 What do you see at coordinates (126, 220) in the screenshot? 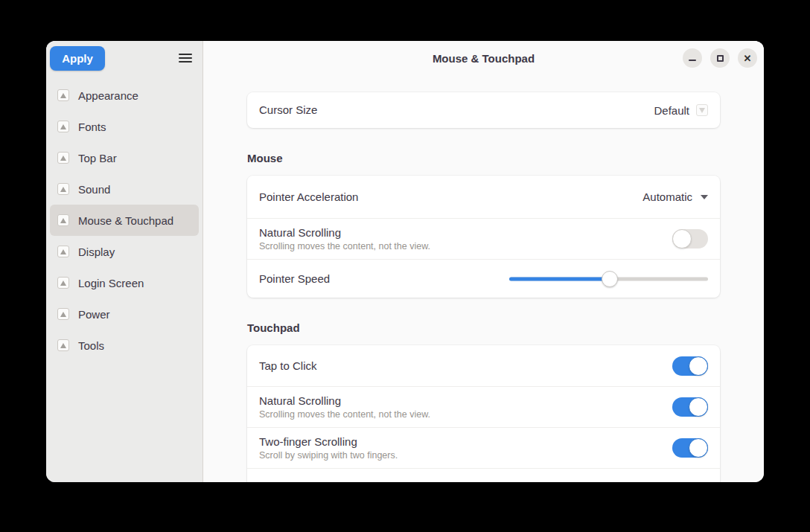
I see `sidebar-item-label: Mouse & Touchpad` at bounding box center [126, 220].